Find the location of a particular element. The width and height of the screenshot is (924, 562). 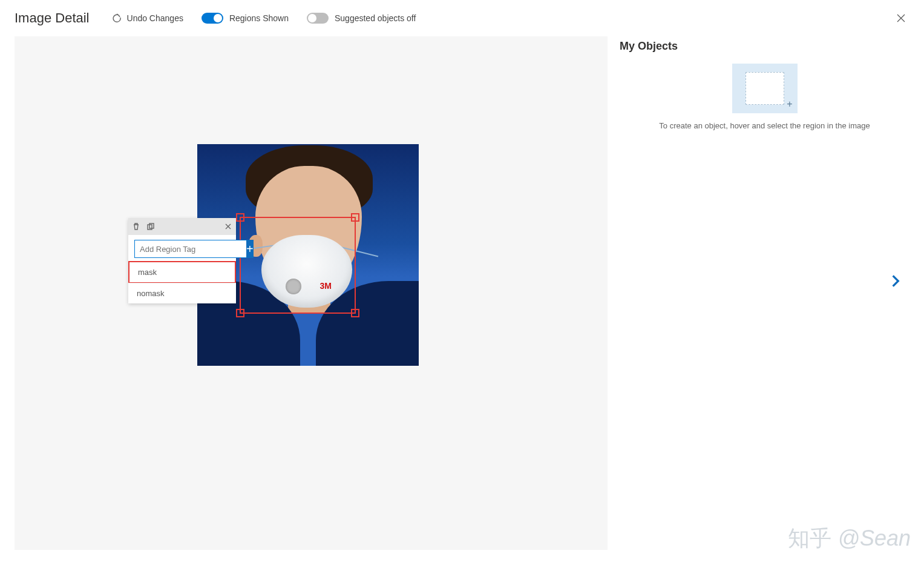

create-object-placeholder: + is located at coordinates (765, 88).